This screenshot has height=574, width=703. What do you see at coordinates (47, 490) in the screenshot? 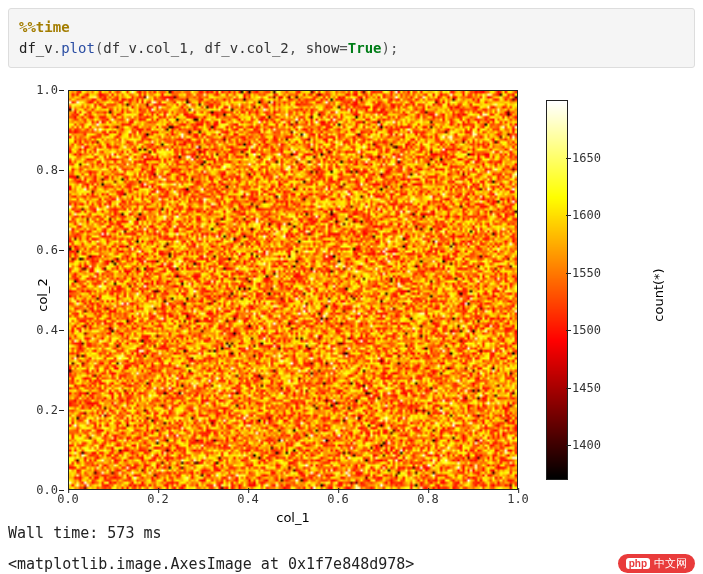
I see `y-tick: 0.0` at bounding box center [47, 490].